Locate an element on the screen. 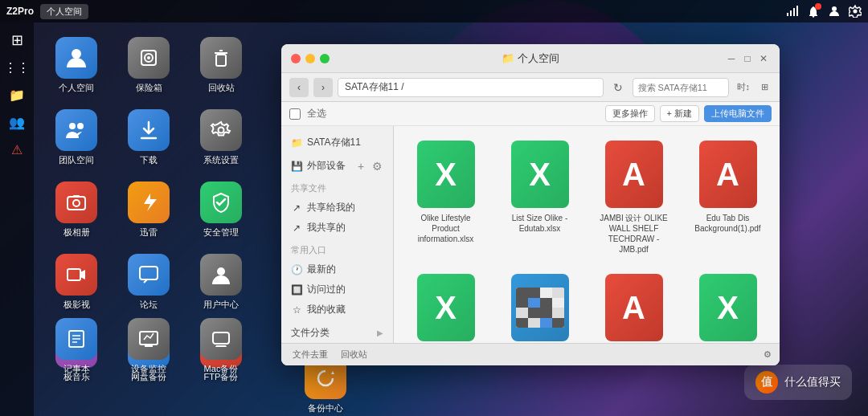 The height and width of the screenshot is (416, 868). taskbar-left: Z2Pro 个人空间 is located at coordinates (47, 11).